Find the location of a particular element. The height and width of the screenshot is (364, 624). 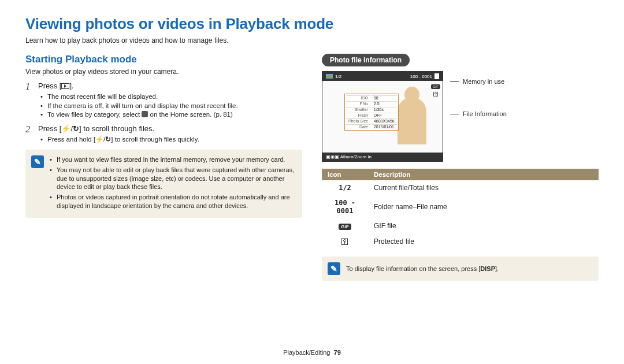

section-heading: Starting Playback mode is located at coordinates (164, 60).